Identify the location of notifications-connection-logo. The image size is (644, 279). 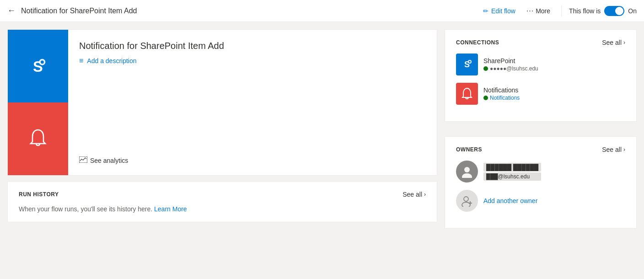
(467, 94).